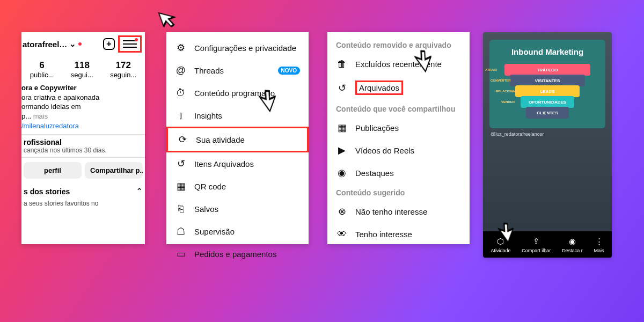 This screenshot has height=322, width=644. What do you see at coordinates (237, 231) in the screenshot?
I see `menu-item: ☖Supervisão` at bounding box center [237, 231].